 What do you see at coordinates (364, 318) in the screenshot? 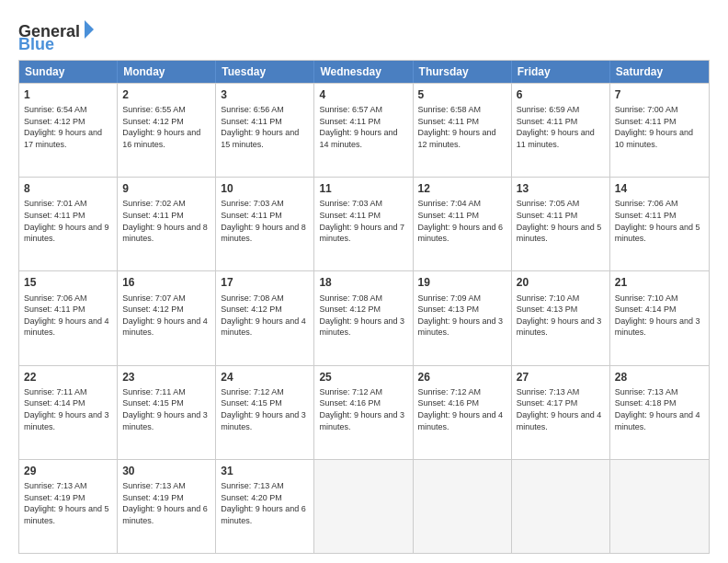
I see `calendar-cell: 18 Sunrise: 7:08 AMSunset: 4:12 PMDaylig…` at bounding box center [364, 318].